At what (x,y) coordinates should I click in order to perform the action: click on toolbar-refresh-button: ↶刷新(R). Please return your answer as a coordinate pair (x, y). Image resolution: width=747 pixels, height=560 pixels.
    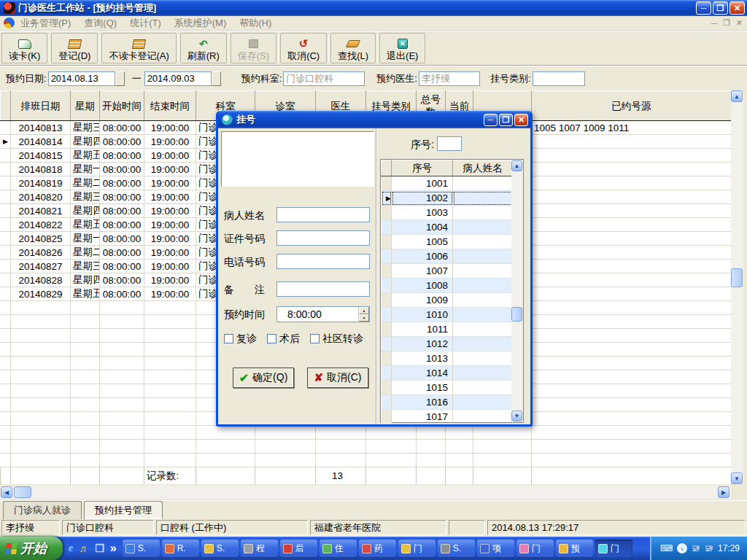
    Looking at the image, I should click on (204, 48).